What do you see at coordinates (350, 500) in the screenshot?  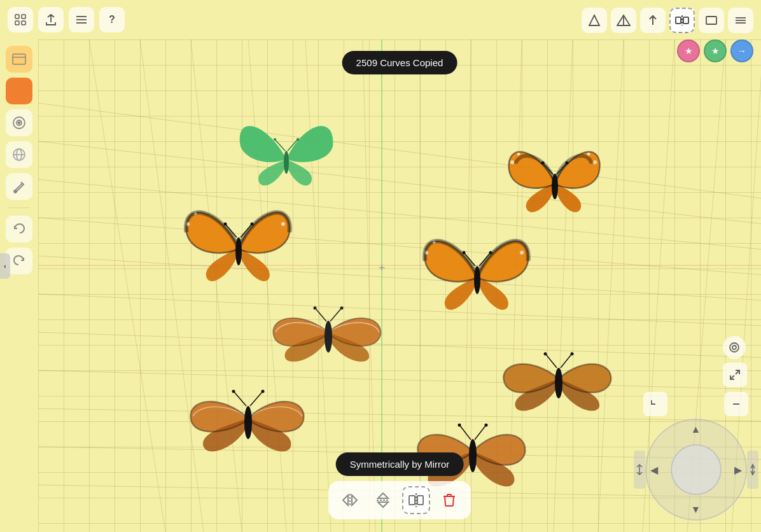 I see `flip-horizontal-button` at bounding box center [350, 500].